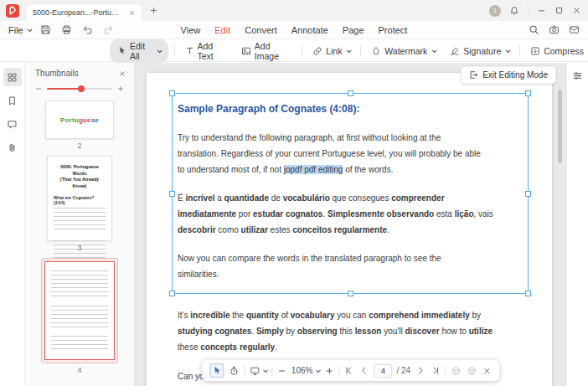 The image size is (588, 386). I want to click on link-label: Link, so click(333, 51).